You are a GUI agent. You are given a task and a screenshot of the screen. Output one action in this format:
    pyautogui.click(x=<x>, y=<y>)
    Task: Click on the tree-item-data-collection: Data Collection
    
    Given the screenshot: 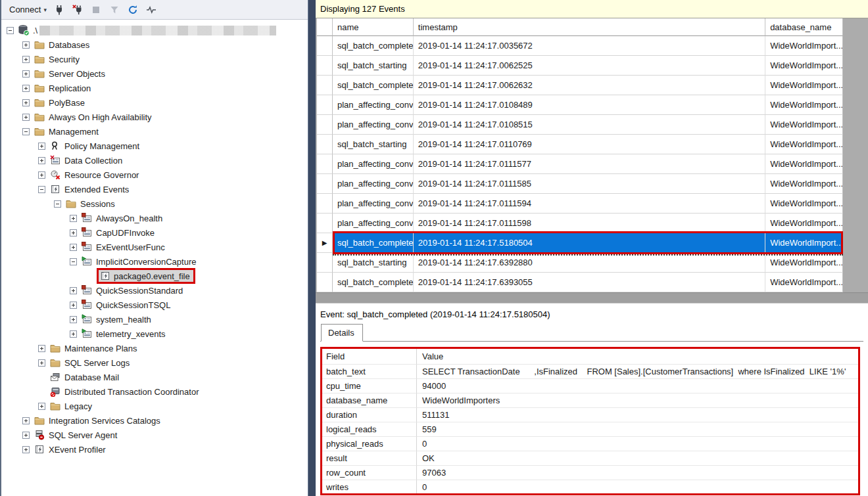 What is the action you would take?
    pyautogui.click(x=155, y=160)
    